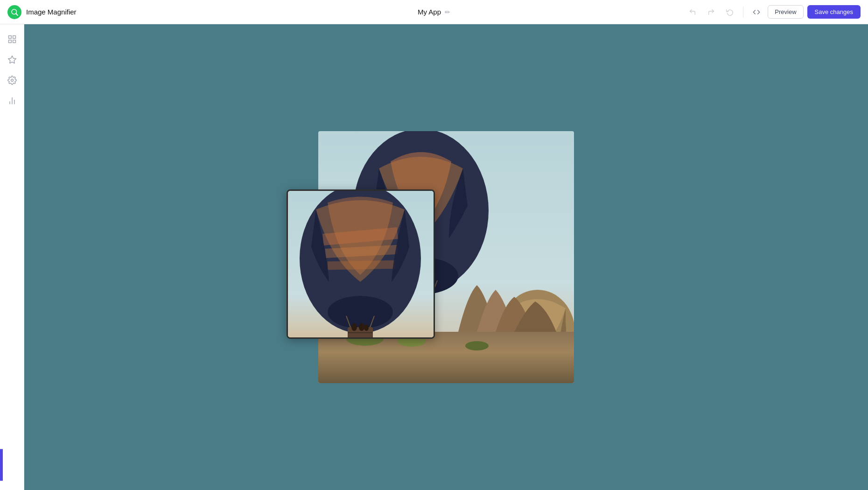 The width and height of the screenshot is (868, 490). Describe the element at coordinates (785, 12) in the screenshot. I see `preview-button: Preview` at that location.